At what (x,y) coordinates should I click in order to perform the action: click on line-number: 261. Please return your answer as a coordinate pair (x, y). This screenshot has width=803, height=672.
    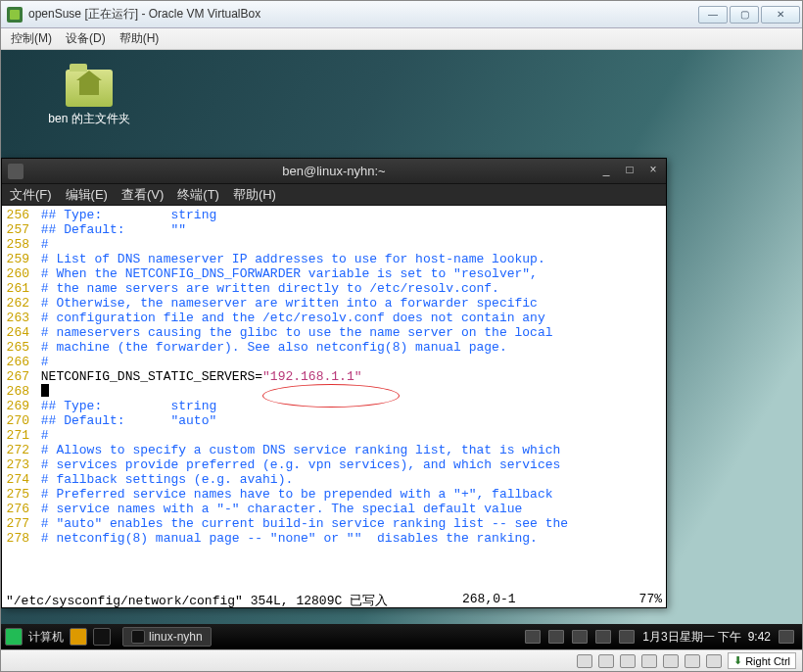
    Looking at the image, I should click on (18, 288).